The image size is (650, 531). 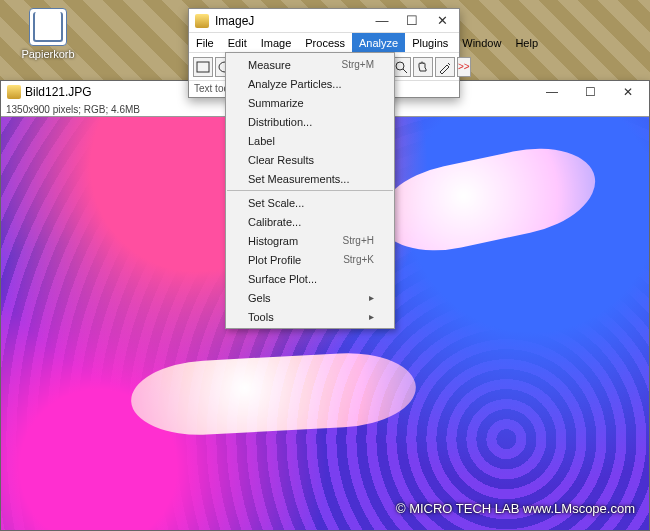 What do you see at coordinates (310, 222) in the screenshot?
I see `menu-item-calibrate: Calibrate...` at bounding box center [310, 222].